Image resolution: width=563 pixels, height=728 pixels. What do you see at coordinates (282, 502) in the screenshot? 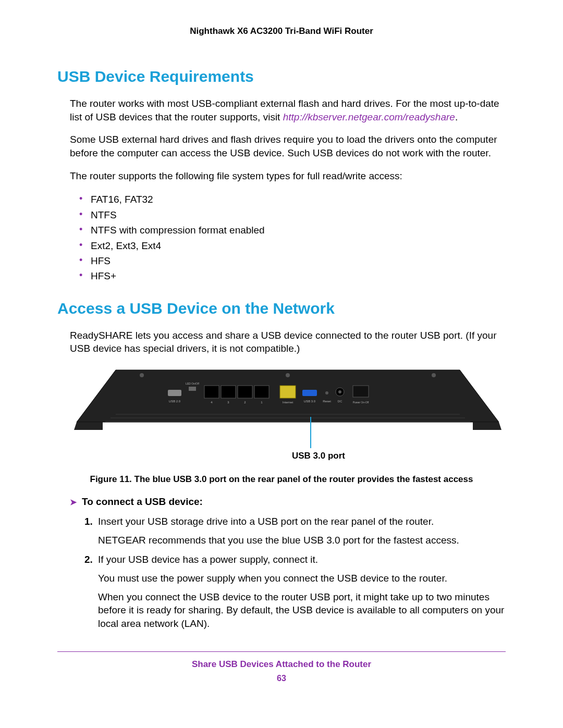
I see `task-heading: ➤To connect a USB device:` at bounding box center [282, 502].